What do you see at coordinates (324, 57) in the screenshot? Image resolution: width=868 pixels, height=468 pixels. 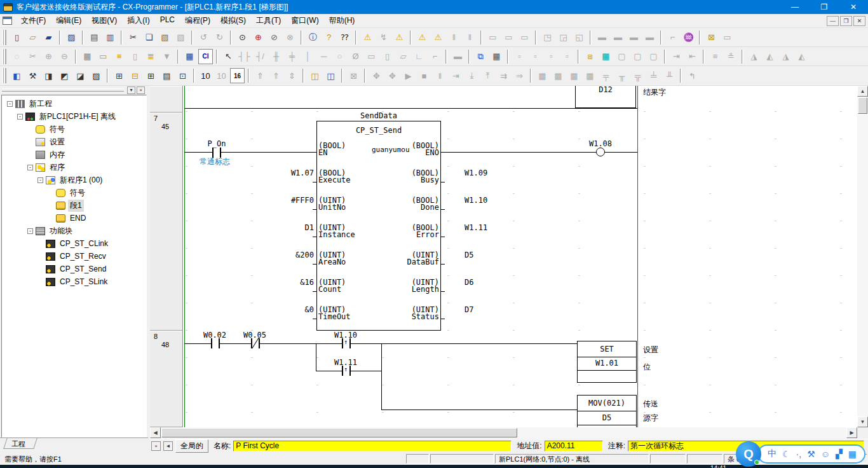 I see `horizontal-line-icon: ─` at bounding box center [324, 57].